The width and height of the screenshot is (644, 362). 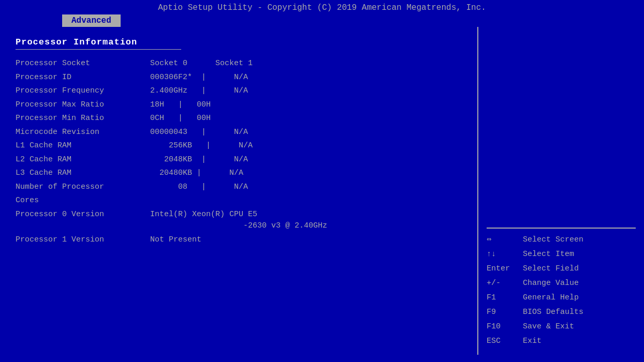 I want to click on table-row: Number of Processor 08 | N/A, so click(x=239, y=187).